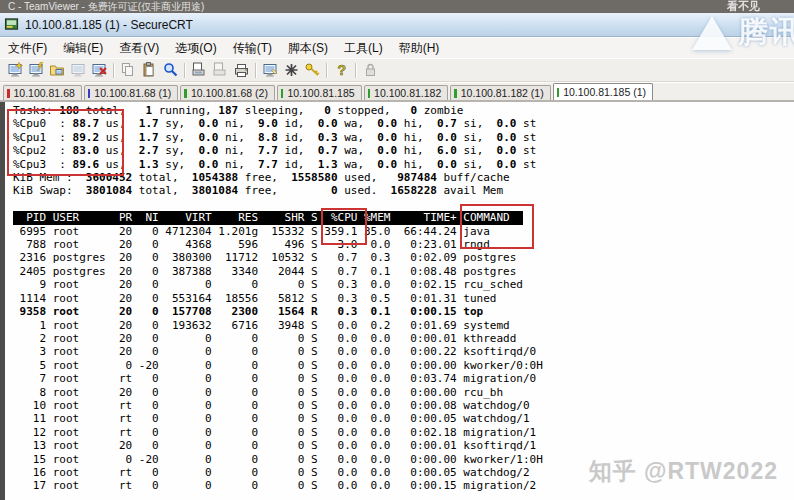 This screenshot has height=500, width=794. What do you see at coordinates (196, 48) in the screenshot?
I see `menu-item-3: 选项(O)` at bounding box center [196, 48].